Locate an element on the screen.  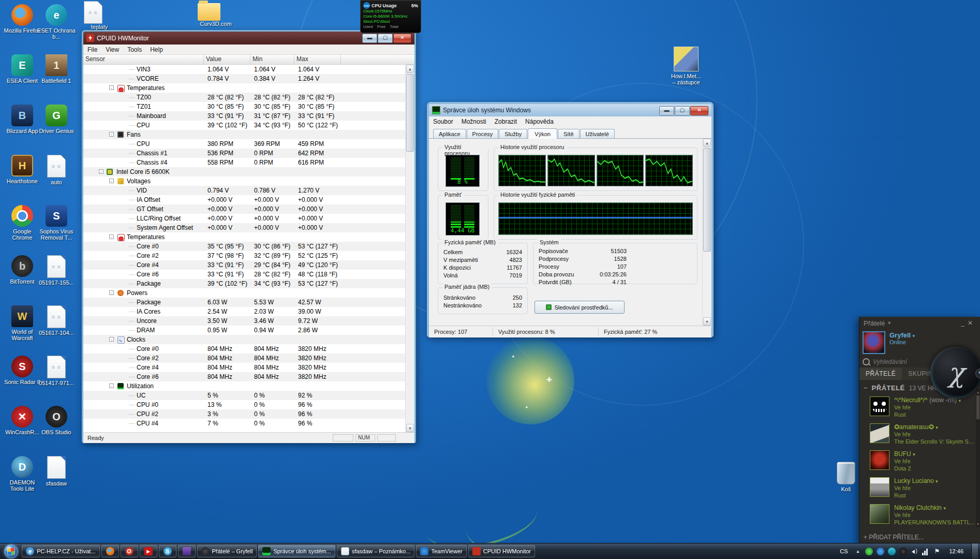
collapse-icon: − is located at coordinates (866, 388).